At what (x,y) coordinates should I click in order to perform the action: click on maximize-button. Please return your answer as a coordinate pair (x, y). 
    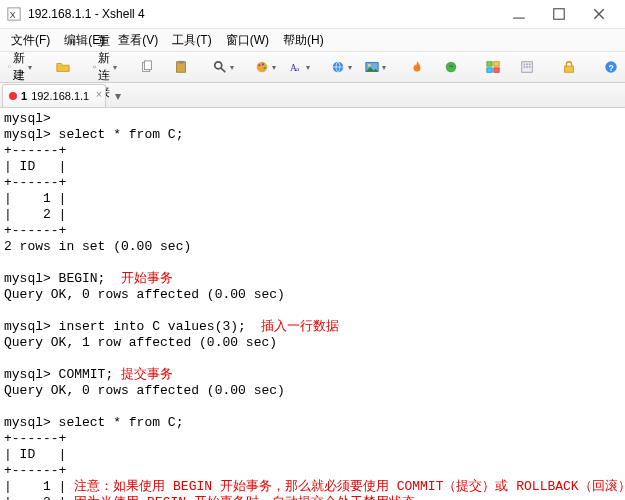
    Looking at the image, I should click on (559, 14).